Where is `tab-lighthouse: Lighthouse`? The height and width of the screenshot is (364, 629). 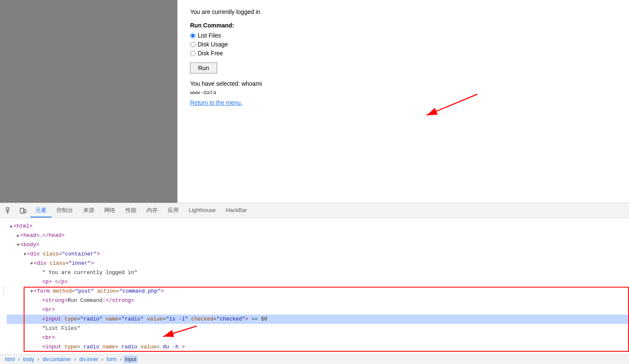
tab-lighthouse: Lighthouse is located at coordinates (202, 210).